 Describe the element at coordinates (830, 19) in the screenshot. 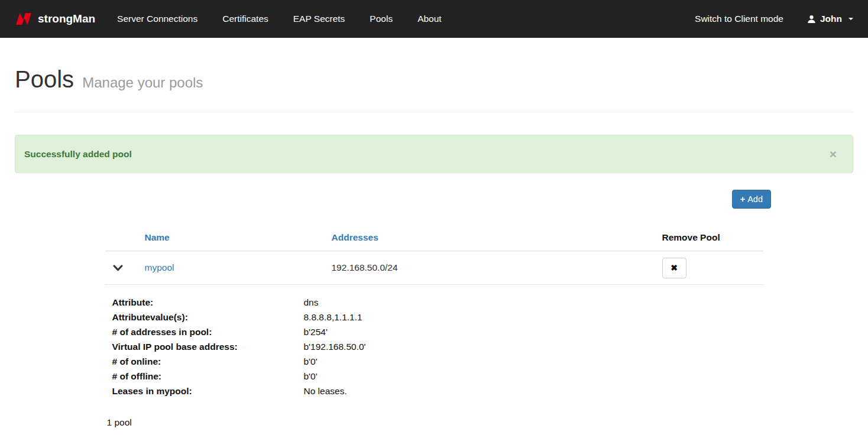

I see `user-menu: John` at that location.